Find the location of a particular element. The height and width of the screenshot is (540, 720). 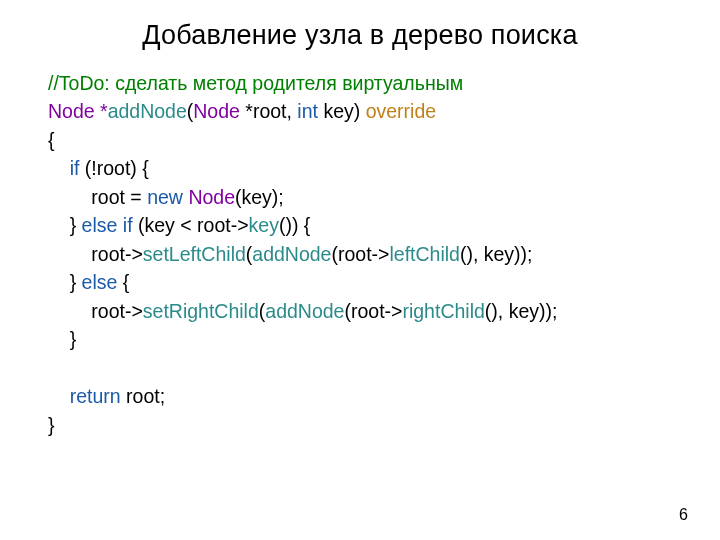

slide-title: Добавление узла в дерево поиска is located at coordinates (360, 36).